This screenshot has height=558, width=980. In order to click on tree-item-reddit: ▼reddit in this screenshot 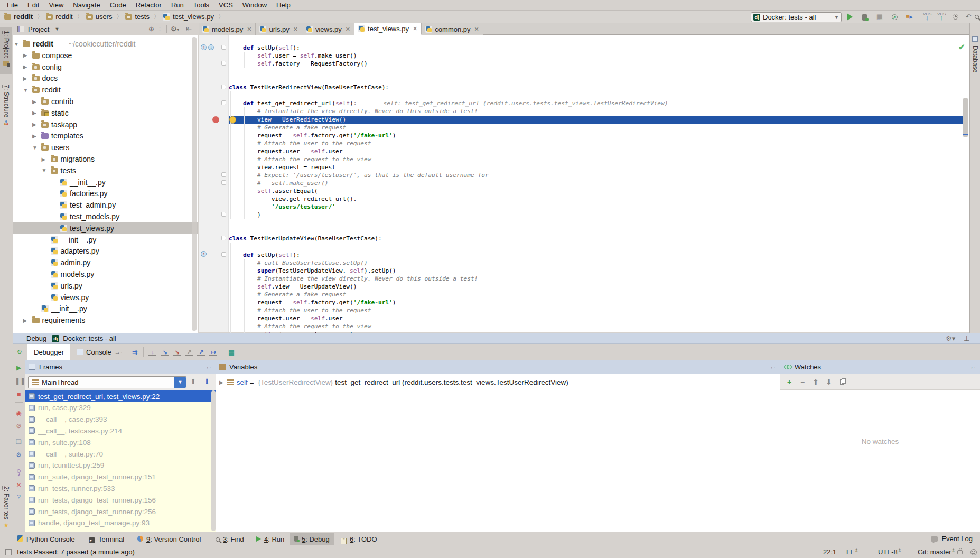, I will do `click(105, 90)`.